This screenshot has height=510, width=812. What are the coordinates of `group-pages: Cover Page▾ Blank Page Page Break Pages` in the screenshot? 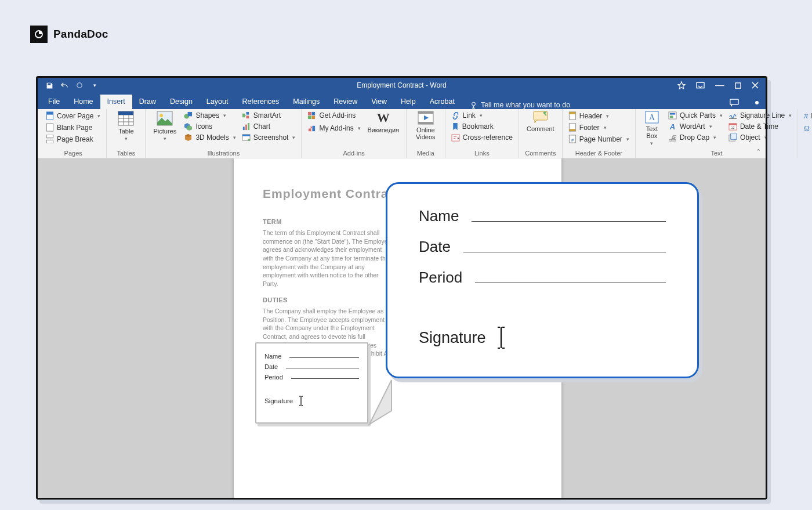 It's located at (73, 133).